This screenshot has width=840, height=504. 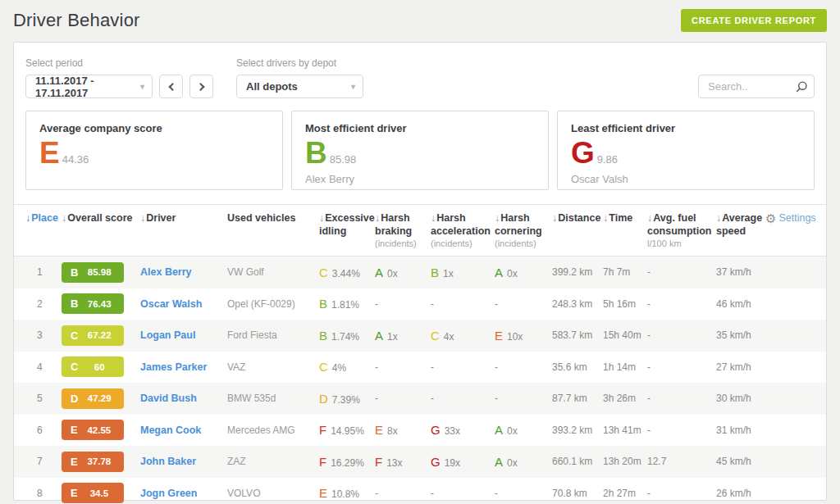 What do you see at coordinates (93, 336) in the screenshot?
I see `score-badge: C67.22` at bounding box center [93, 336].